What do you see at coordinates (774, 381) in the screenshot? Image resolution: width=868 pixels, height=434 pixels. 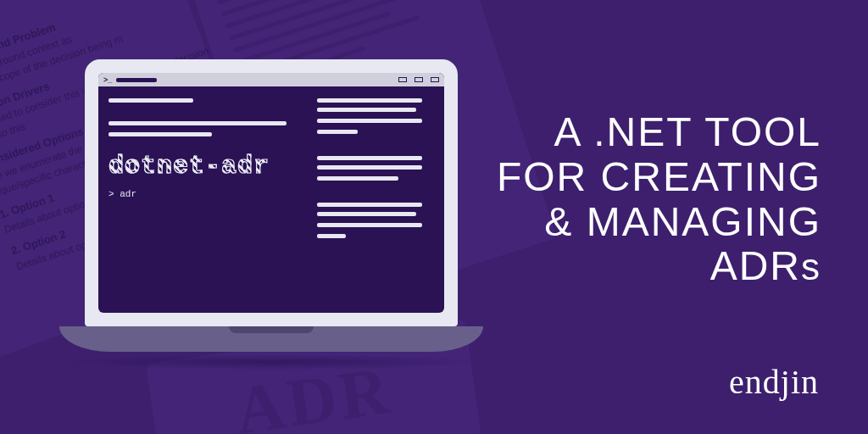 I see `brand-logo-text: endjin` at bounding box center [774, 381].